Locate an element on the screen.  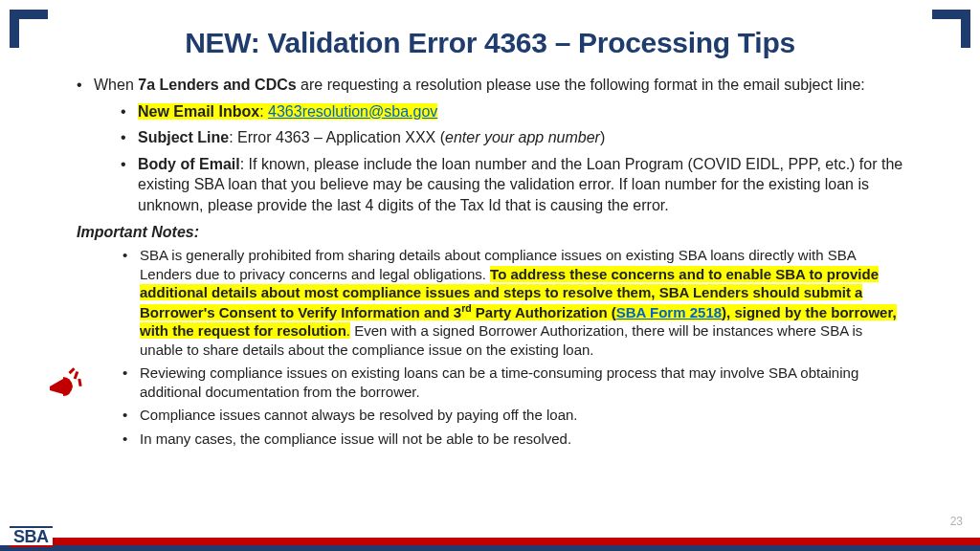
page-title: NEW: Validation Error 4363 – Processing … is located at coordinates (490, 30).